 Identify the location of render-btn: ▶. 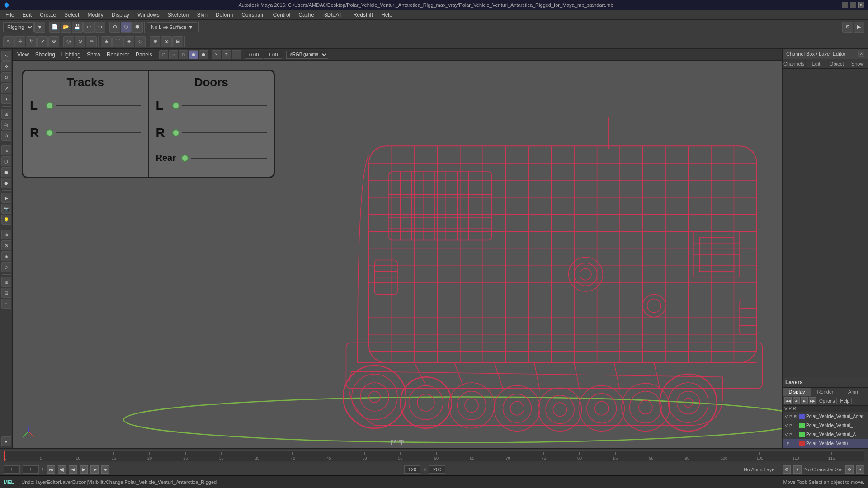
(859, 27).